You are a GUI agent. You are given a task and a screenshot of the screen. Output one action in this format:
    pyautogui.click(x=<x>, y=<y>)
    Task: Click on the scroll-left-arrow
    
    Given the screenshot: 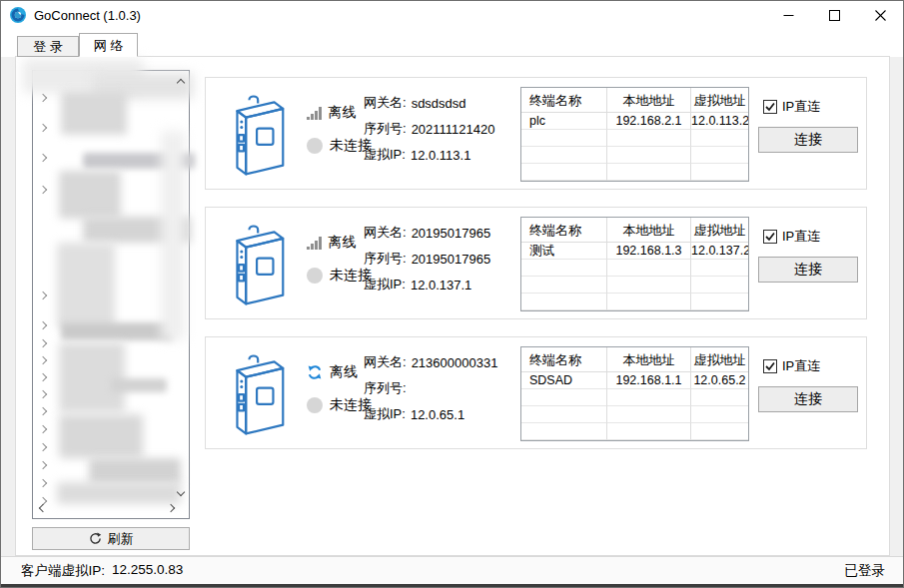 What is the action you would take?
    pyautogui.click(x=43, y=508)
    